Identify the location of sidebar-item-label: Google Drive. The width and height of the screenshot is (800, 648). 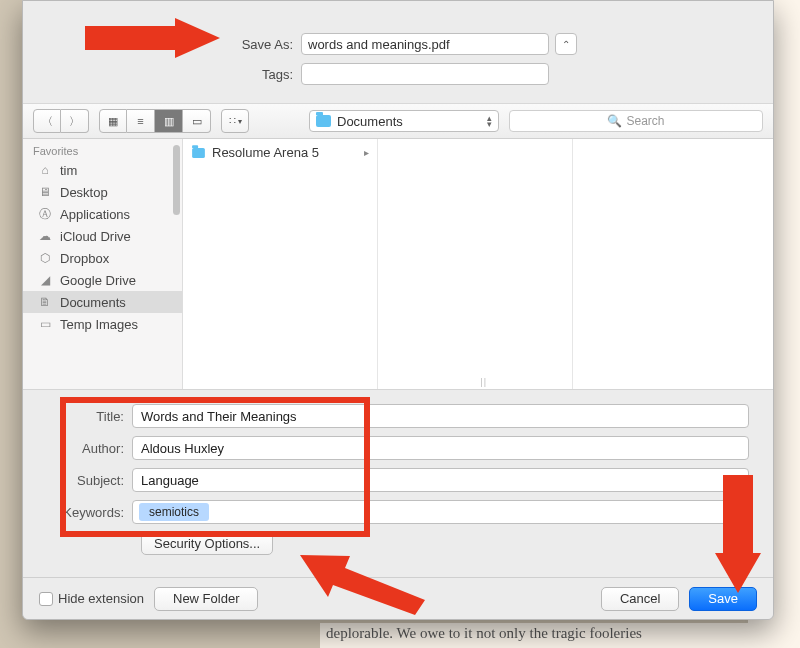
(98, 280).